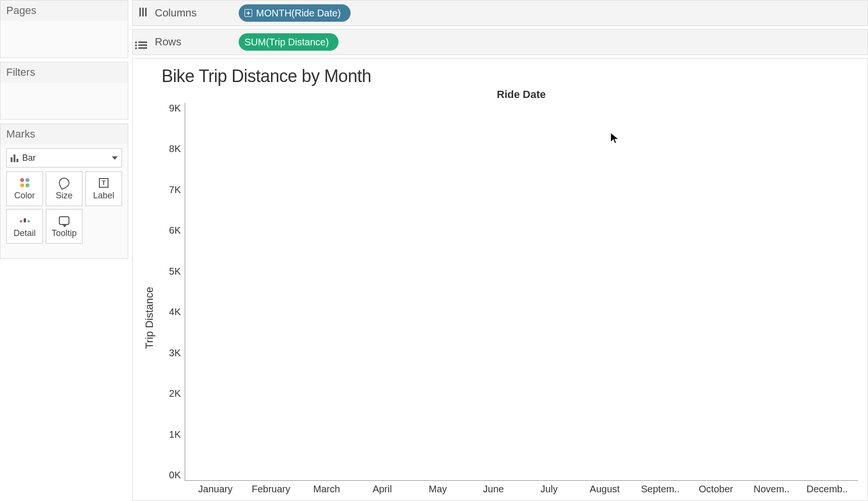 This screenshot has height=501, width=868. I want to click on columns-pill-label: MONTH(Ride Date), so click(298, 14).